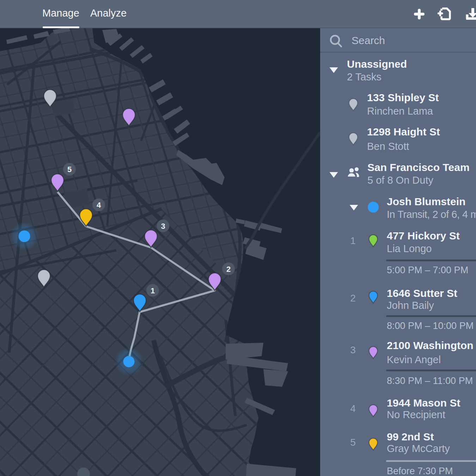 The image size is (476, 476). Describe the element at coordinates (163, 226) in the screenshot. I see `svg-text: 3` at that location.